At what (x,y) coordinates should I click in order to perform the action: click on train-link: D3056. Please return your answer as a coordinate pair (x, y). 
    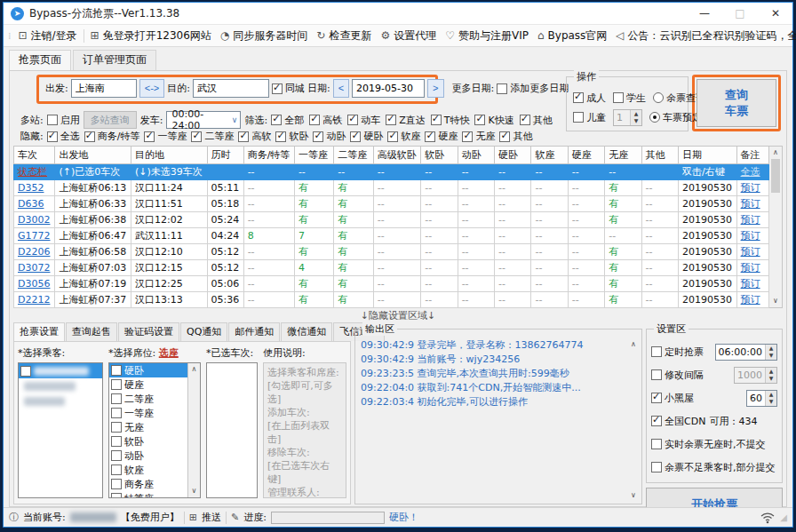
    Looking at the image, I should click on (35, 284).